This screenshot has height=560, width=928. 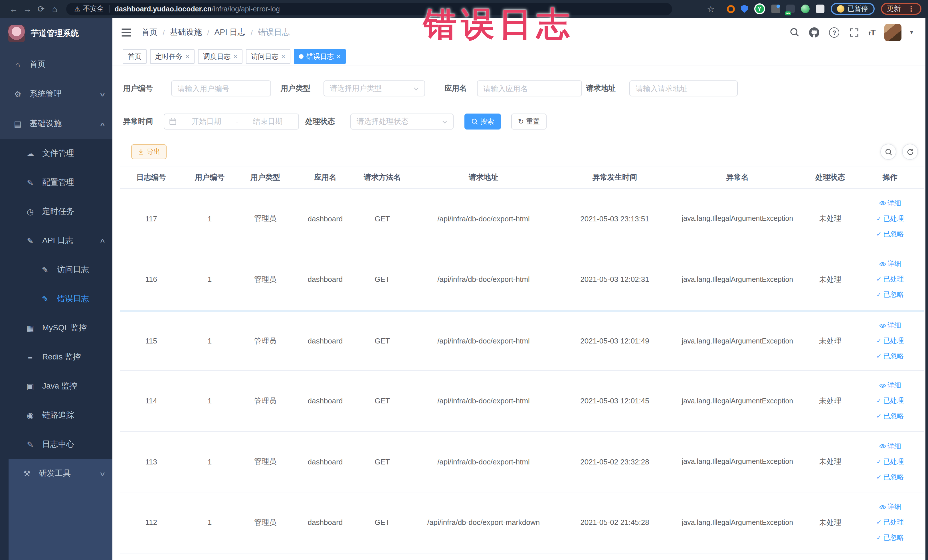 I want to click on sidebar-item-infrastructure: ▤ 基础设施 ∧, so click(x=56, y=124).